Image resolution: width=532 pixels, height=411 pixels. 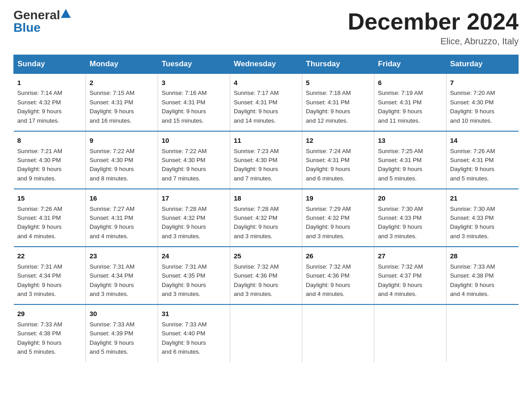 I want to click on day-info: Sunrise: 7:16 AMSunset: 4:31 PMDaylight:…, so click(x=194, y=107).